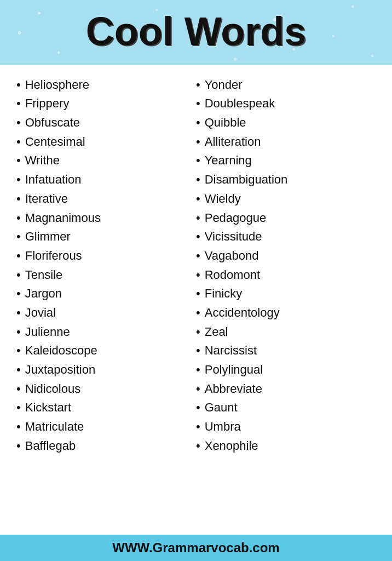 This screenshot has height=561, width=392. Describe the element at coordinates (106, 332) in the screenshot. I see `list-item: •Julienne` at that location.